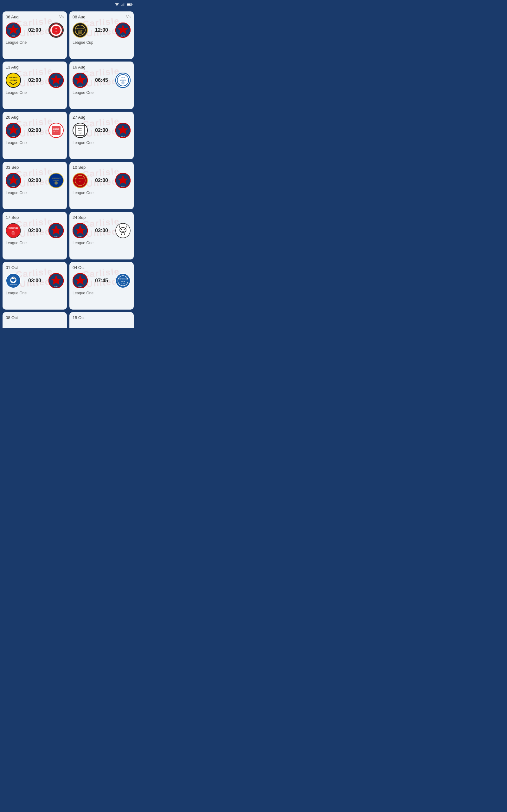 The height and width of the screenshot is (812, 507). Describe the element at coordinates (35, 30) in the screenshot. I see `match-content: CUFC 02:00 FT FC` at that location.